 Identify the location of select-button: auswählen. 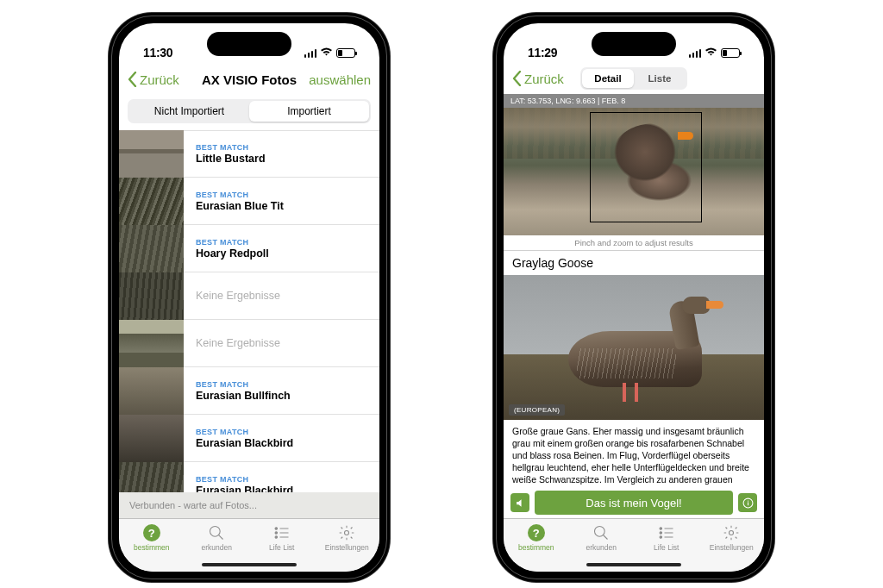
(340, 79).